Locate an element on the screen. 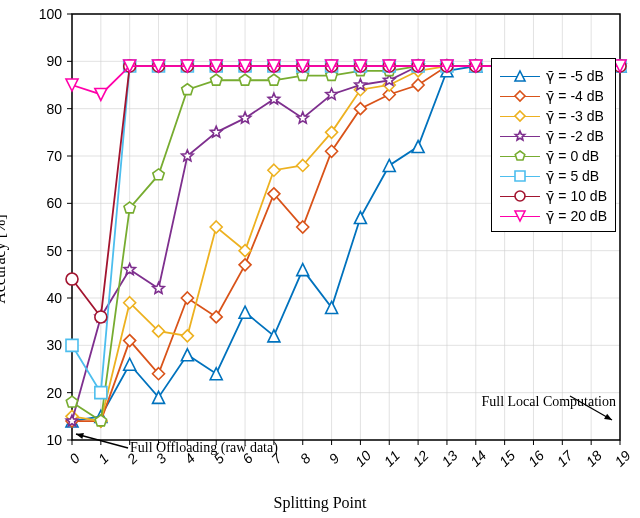  svg-text: 80 is located at coordinates (54, 109).